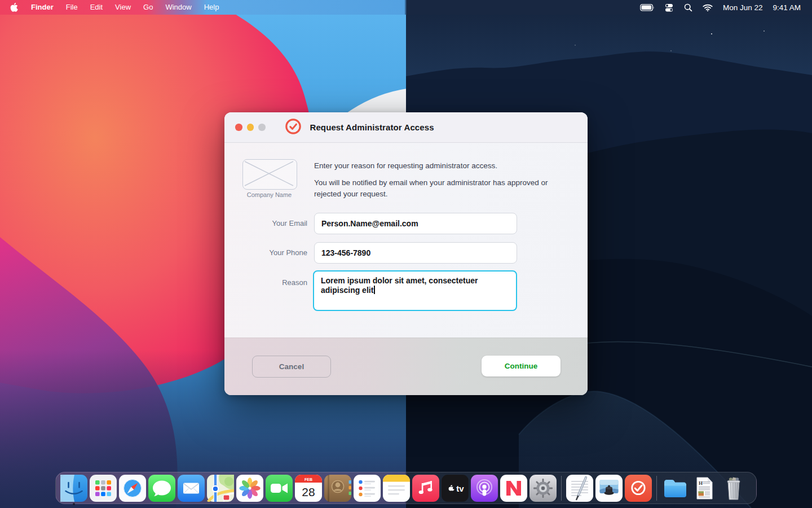 This screenshot has height=508, width=812. I want to click on reason-text: Lorem ipsum dolor sit amet, consectetuer…, so click(399, 286).